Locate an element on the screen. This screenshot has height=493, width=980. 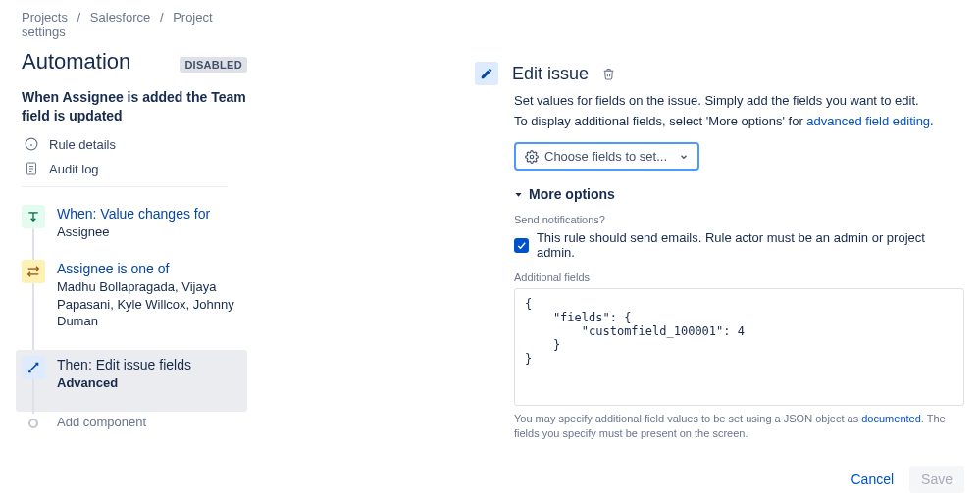
pencil-icon is located at coordinates (487, 74).